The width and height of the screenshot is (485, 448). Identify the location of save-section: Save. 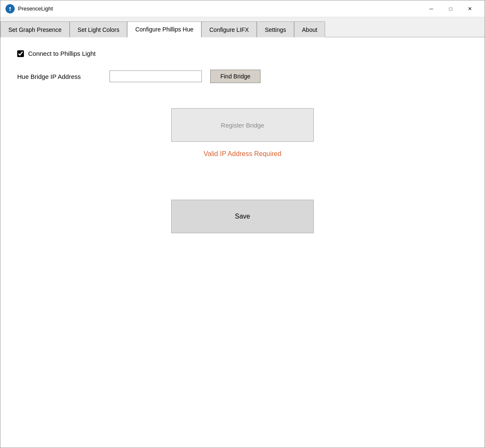
(242, 216).